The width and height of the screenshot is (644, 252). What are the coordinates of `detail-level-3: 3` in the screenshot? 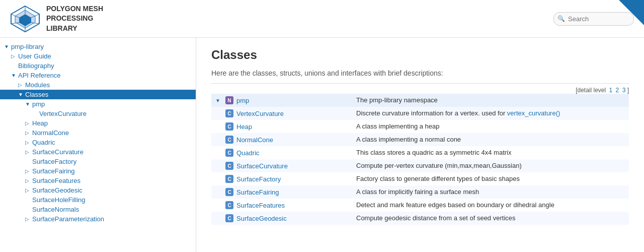 It's located at (624, 90).